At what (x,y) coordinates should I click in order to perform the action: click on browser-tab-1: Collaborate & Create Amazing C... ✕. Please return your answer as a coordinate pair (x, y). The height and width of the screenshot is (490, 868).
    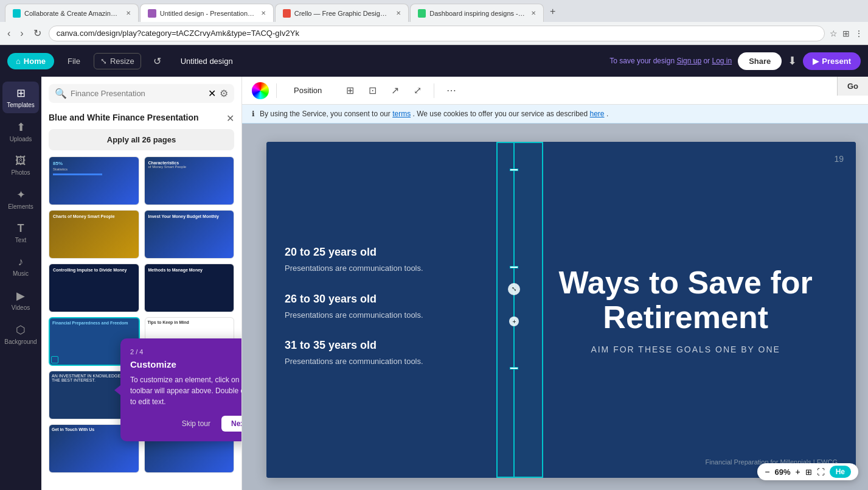
    Looking at the image, I should click on (72, 13).